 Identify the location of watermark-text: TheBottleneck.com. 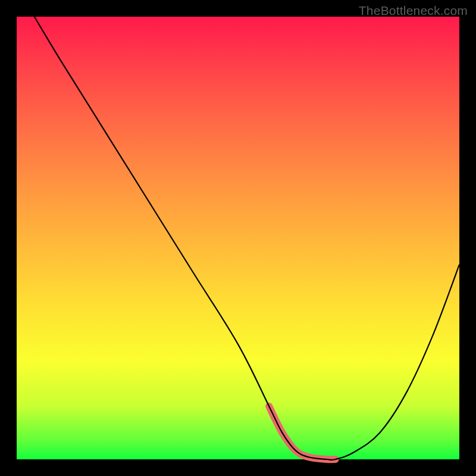
(413, 11).